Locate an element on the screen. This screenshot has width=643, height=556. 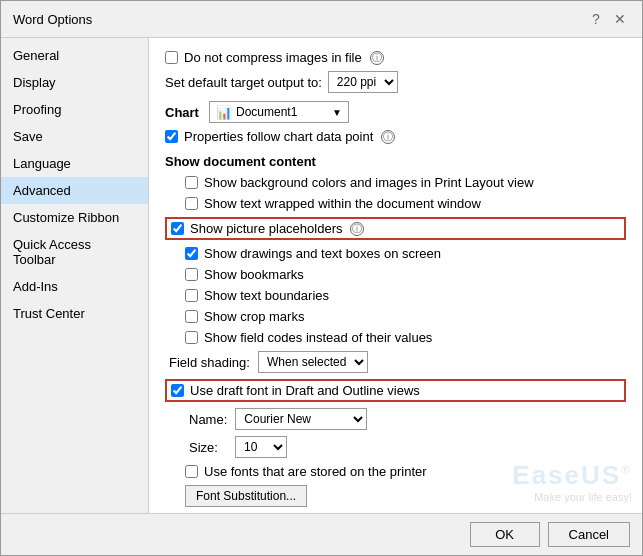
chart-dropdown-arrow: ▼ is located at coordinates (337, 112).